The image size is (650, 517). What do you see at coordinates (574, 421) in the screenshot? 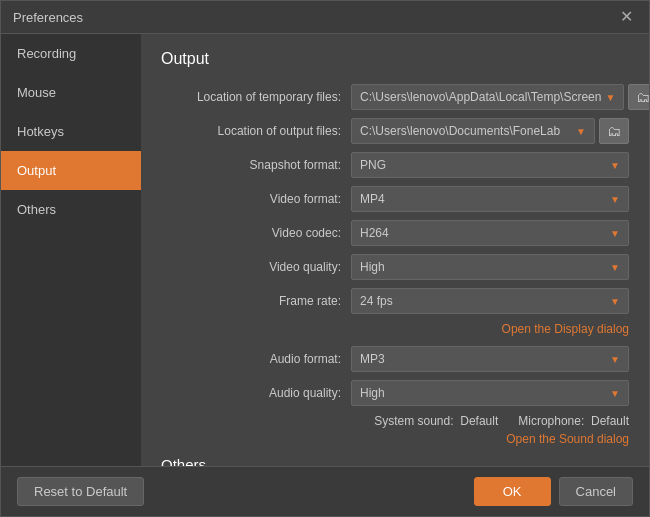
I see `microphone-label: Microphone: Default` at bounding box center [574, 421].